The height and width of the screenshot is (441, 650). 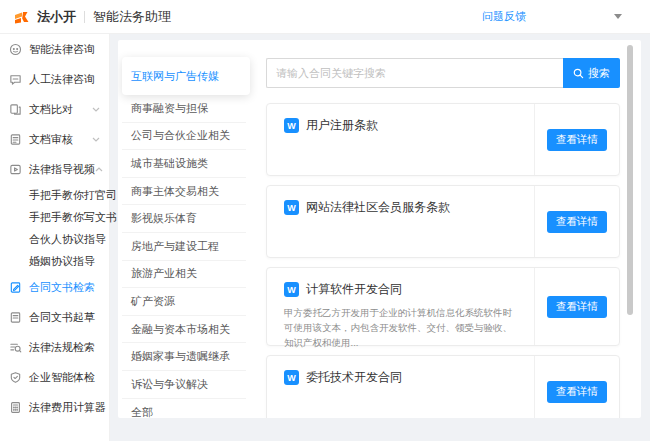 What do you see at coordinates (132, 17) in the screenshot?
I see `page-title: 智能法务助理` at bounding box center [132, 17].